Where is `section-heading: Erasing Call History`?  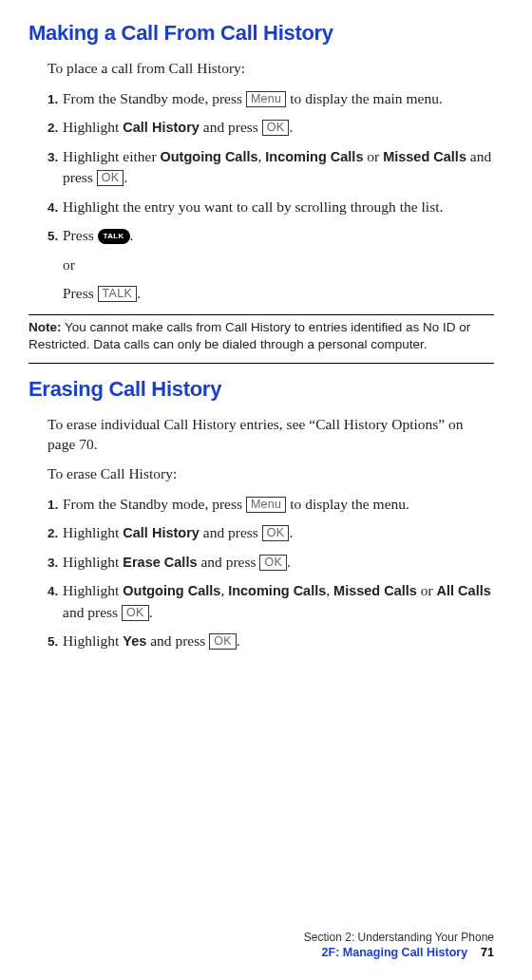
section-heading: Erasing Call History is located at coordinates (261, 389).